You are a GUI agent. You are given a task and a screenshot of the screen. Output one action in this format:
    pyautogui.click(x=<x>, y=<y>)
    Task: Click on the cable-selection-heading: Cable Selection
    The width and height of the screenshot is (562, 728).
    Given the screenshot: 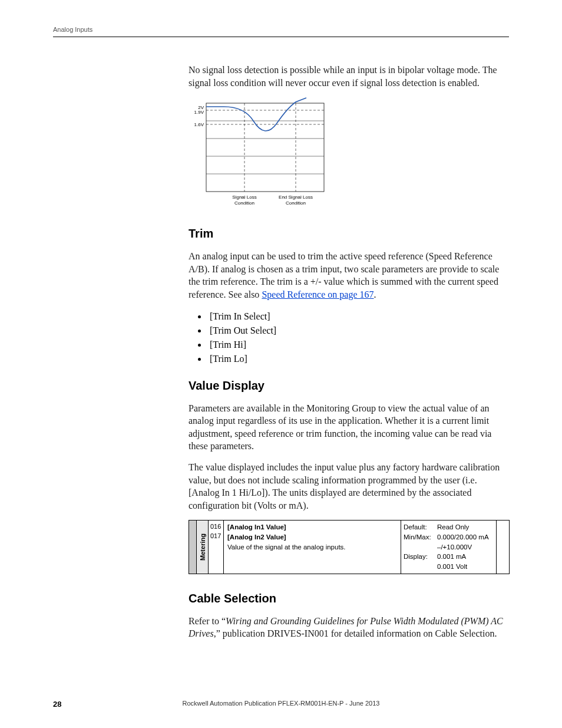 What is the action you would take?
    pyautogui.click(x=349, y=599)
    